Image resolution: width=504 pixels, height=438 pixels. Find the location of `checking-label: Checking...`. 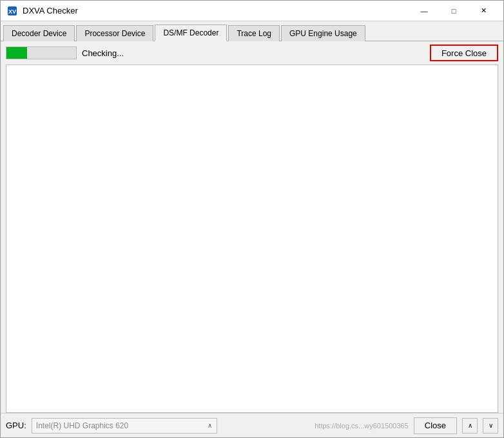

checking-label: Checking... is located at coordinates (103, 53).